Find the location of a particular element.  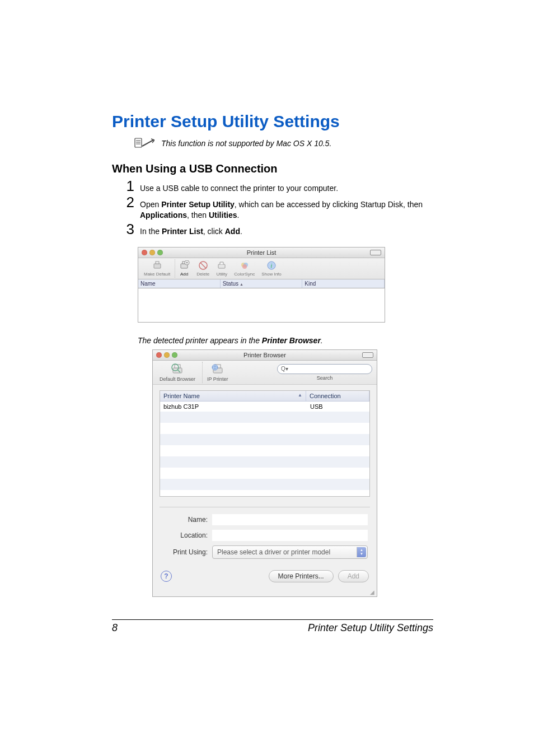

colorsync-button: ColorSync is located at coordinates (244, 269).